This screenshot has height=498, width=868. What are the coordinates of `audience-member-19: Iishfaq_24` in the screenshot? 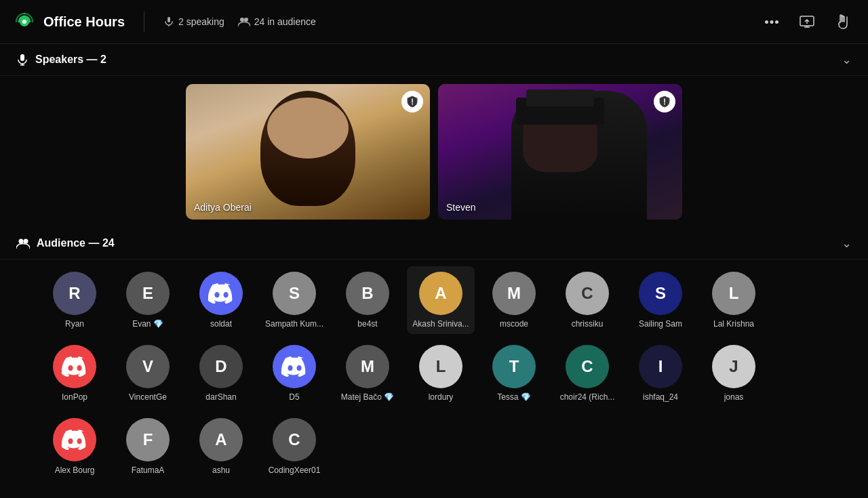 It's located at (660, 373).